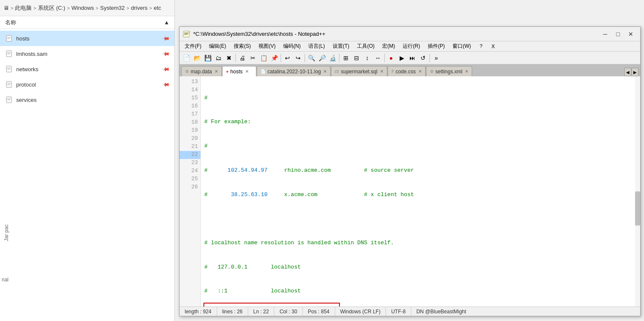 The width and height of the screenshot is (644, 321). What do you see at coordinates (190, 191) in the screenshot?
I see `line-numbers: 13 14 15 16 17 18 19 20 21 22 23 24 25 2…` at bounding box center [190, 191].